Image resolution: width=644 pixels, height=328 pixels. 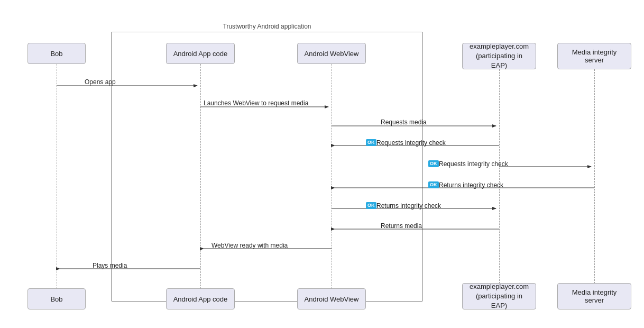 What do you see at coordinates (371, 205) in the screenshot?
I see `ok-badge-m7: OK` at bounding box center [371, 205].